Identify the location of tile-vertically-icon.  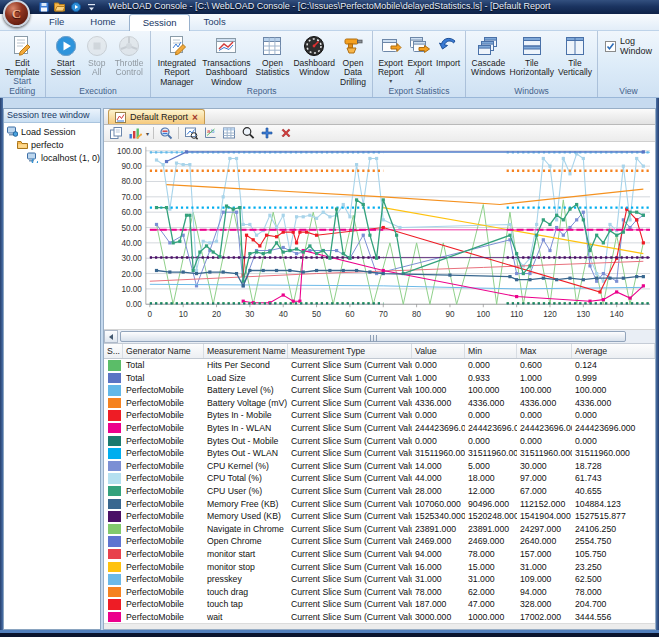
(575, 46).